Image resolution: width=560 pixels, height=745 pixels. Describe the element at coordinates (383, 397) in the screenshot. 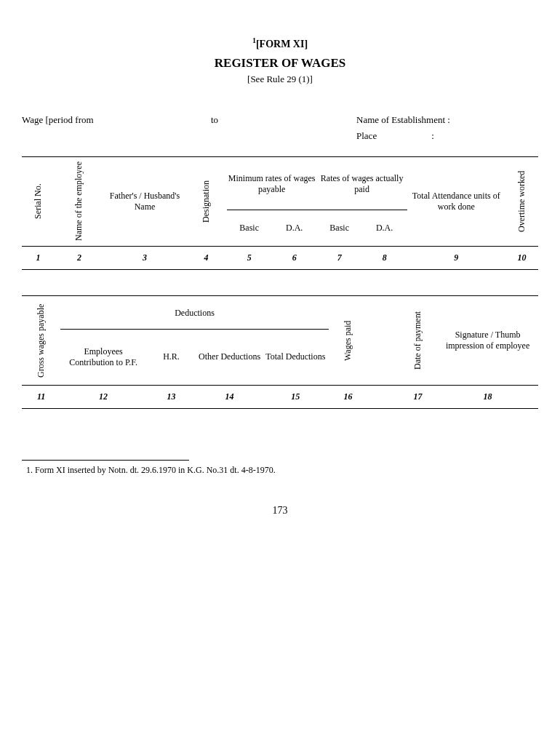

I see `num-cell` at that location.